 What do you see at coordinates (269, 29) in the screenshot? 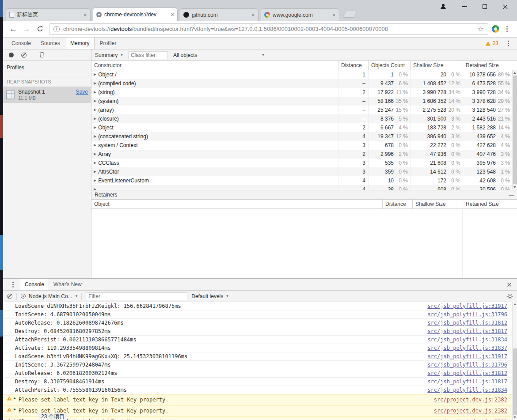
I see `omnibox: chrome-devtools://devtools/bundled/inspe…` at bounding box center [269, 29].